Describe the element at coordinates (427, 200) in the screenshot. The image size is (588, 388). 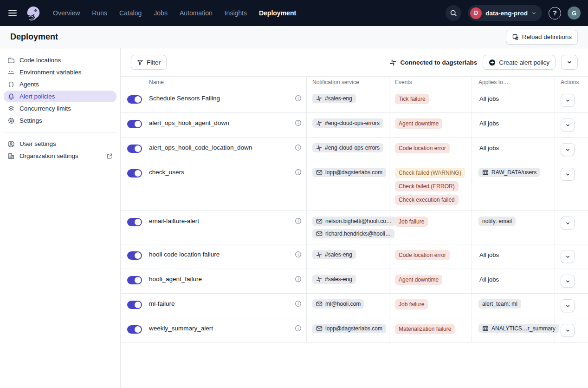
I see `event-tag: Check execution failed` at that location.